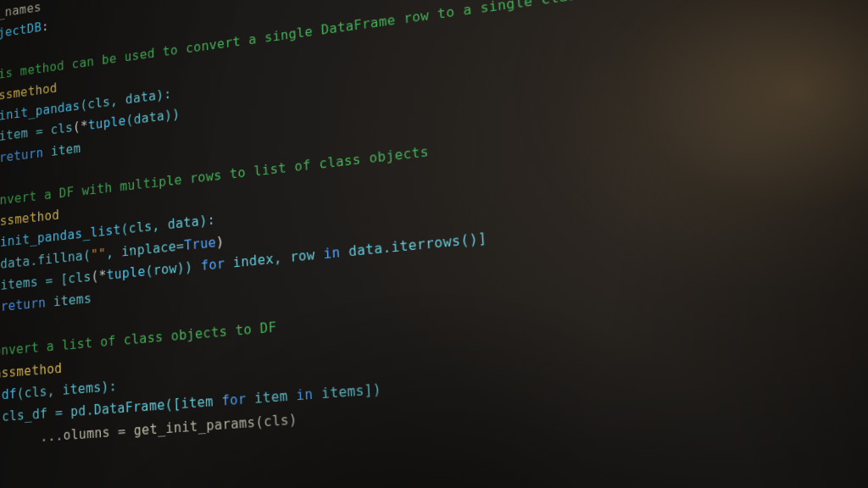 The height and width of the screenshot is (488, 868). I want to click on colon: :, so click(46, 27).